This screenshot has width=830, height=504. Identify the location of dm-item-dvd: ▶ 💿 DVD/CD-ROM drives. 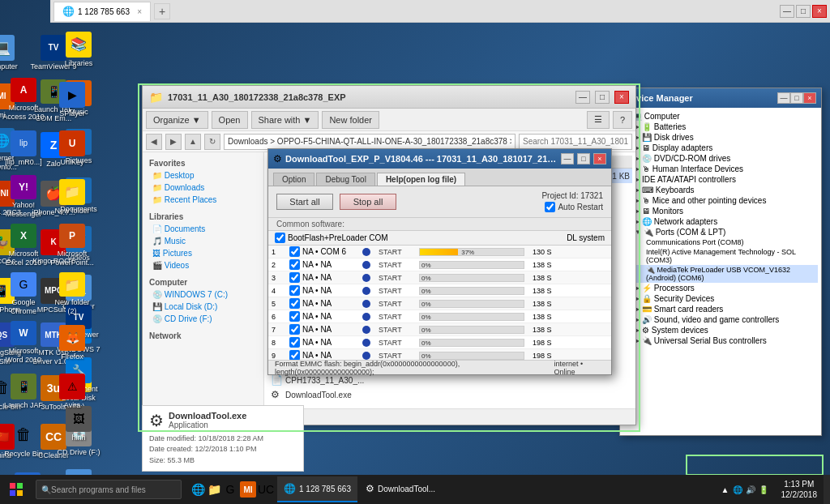
(721, 159).